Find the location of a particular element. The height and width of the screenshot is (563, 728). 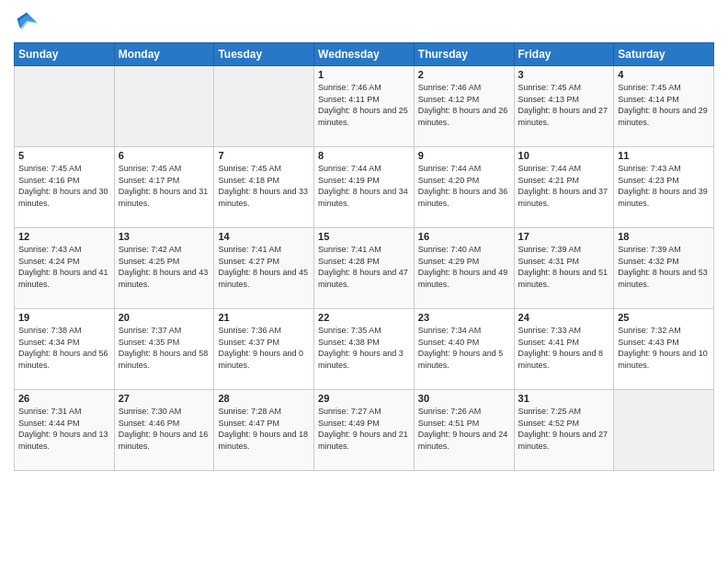

weekday-header-monday: Monday is located at coordinates (164, 55).